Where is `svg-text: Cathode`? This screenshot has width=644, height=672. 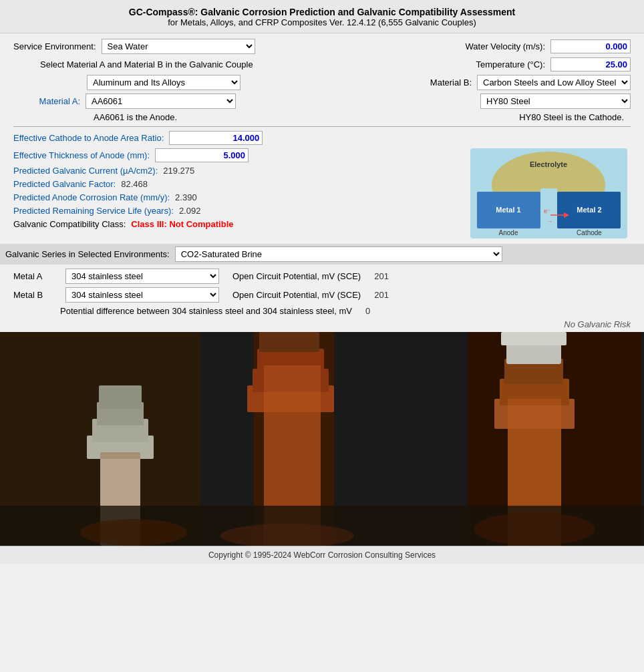
svg-text: Cathode is located at coordinates (589, 232).